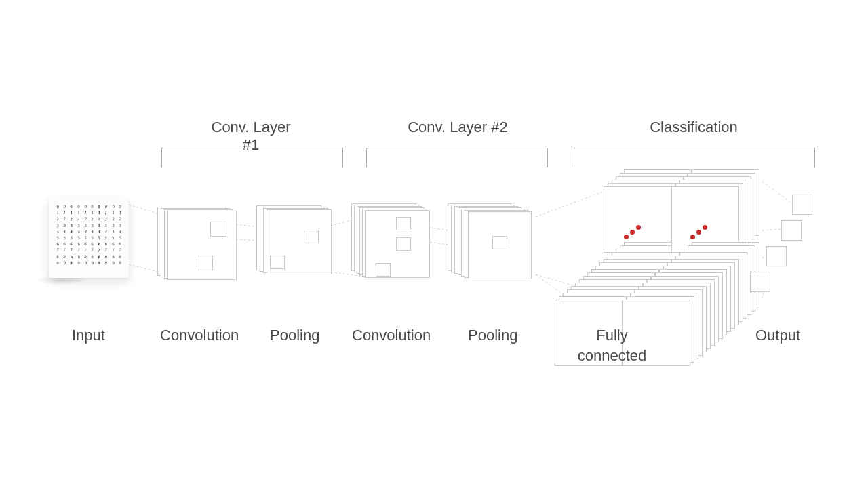 The height and width of the screenshot is (488, 868). Describe the element at coordinates (694, 157) in the screenshot. I see `bracket-classification` at that location.